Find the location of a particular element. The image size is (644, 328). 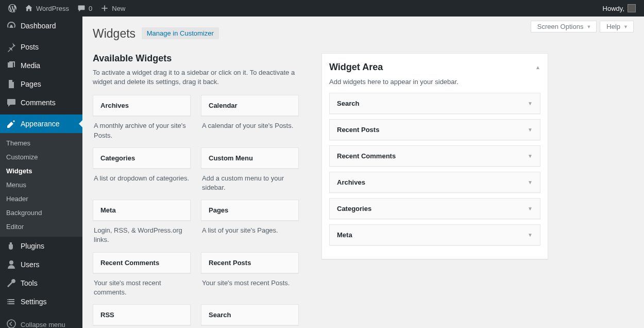

menu-label: Settings is located at coordinates (34, 302).